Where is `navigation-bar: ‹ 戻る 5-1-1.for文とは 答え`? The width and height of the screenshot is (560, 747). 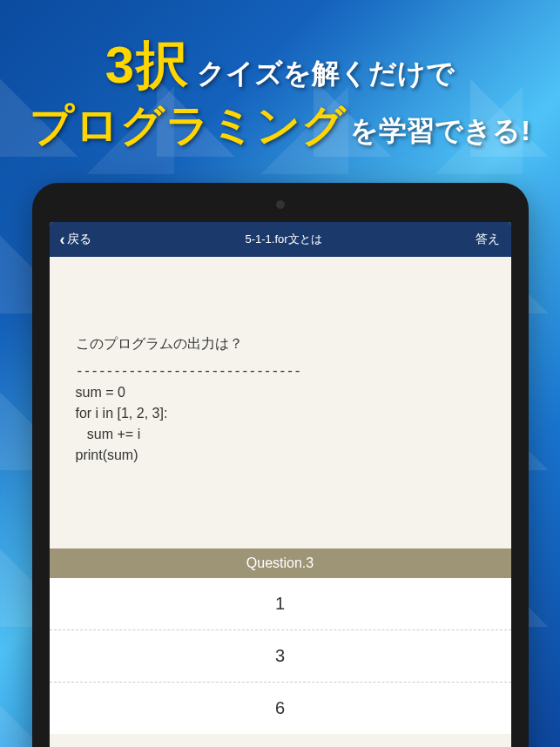 navigation-bar: ‹ 戻る 5-1-1.for文とは 答え is located at coordinates (280, 239).